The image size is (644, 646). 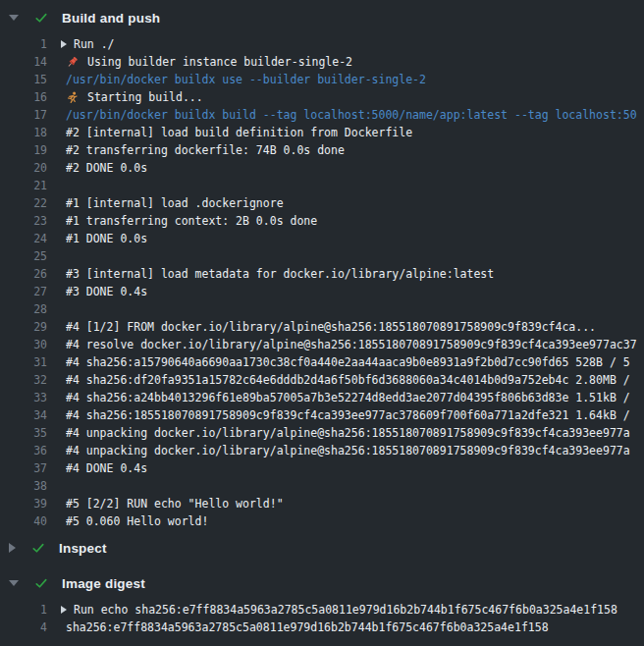 What do you see at coordinates (322, 309) in the screenshot?
I see `log-line: 28` at bounding box center [322, 309].